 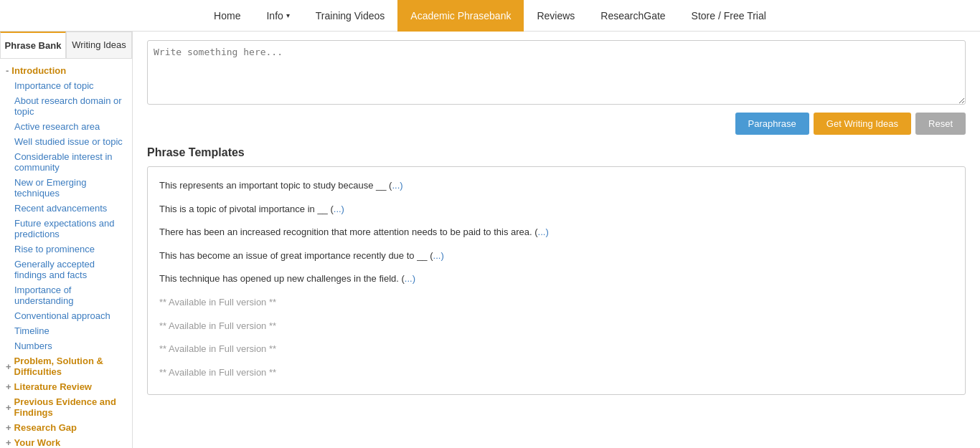 What do you see at coordinates (288, 16) in the screenshot?
I see `info-caret-icon: ▾` at bounding box center [288, 16].